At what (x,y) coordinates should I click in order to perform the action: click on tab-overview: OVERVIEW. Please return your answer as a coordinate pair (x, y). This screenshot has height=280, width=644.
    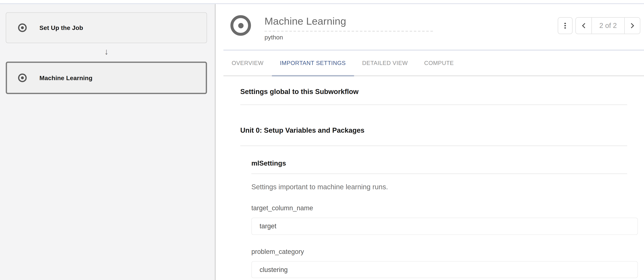
    Looking at the image, I should click on (248, 64).